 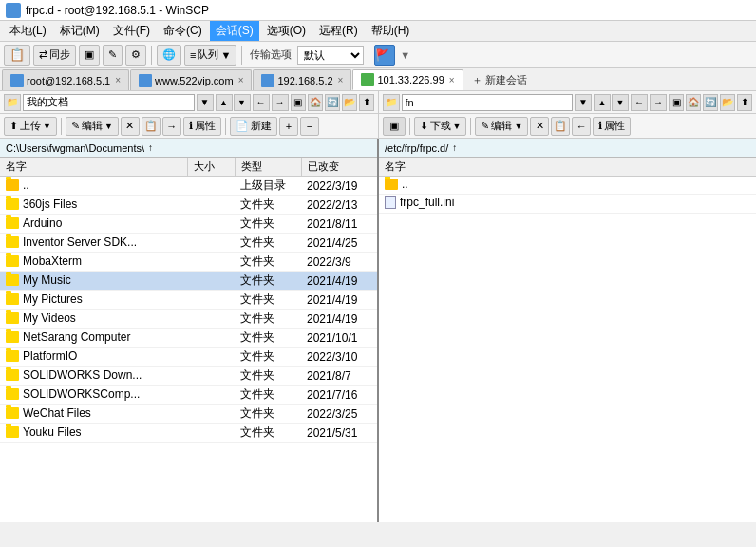 I want to click on menu-session: 会话(S), so click(x=235, y=30).